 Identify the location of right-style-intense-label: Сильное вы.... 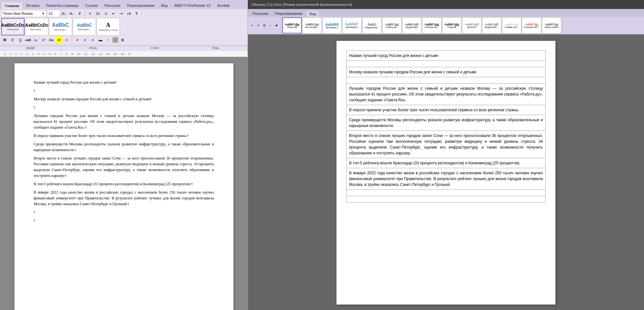
(432, 27).